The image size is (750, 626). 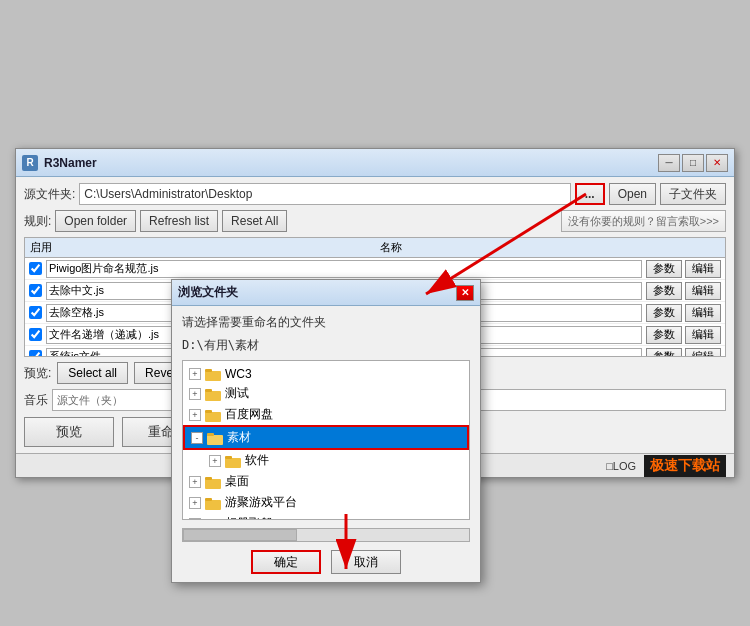 What do you see at coordinates (92, 373) in the screenshot?
I see `select-all-button: Select all` at bounding box center [92, 373].